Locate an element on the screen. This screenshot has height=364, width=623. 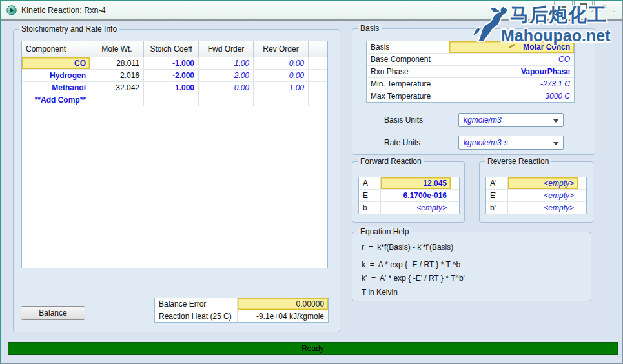
basis-label: Basis is located at coordinates (408, 47).